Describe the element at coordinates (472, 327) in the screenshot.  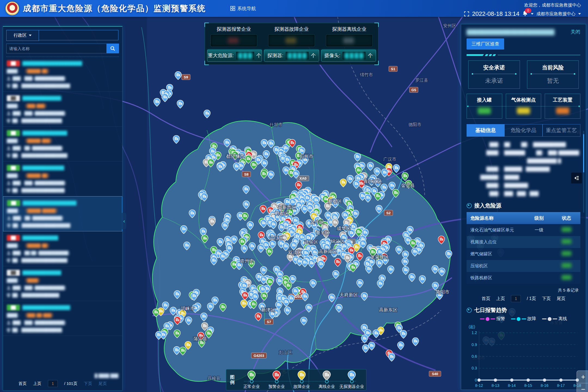
I see `svg-text: (起)` at that location.